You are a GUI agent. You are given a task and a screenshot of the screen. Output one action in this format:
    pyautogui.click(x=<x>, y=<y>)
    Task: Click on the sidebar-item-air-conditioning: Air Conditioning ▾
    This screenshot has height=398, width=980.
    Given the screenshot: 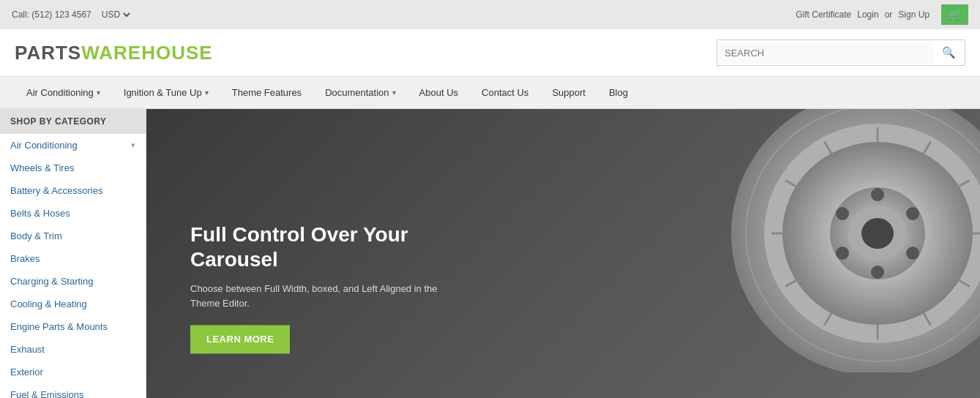 What is the action you would take?
    pyautogui.click(x=73, y=145)
    